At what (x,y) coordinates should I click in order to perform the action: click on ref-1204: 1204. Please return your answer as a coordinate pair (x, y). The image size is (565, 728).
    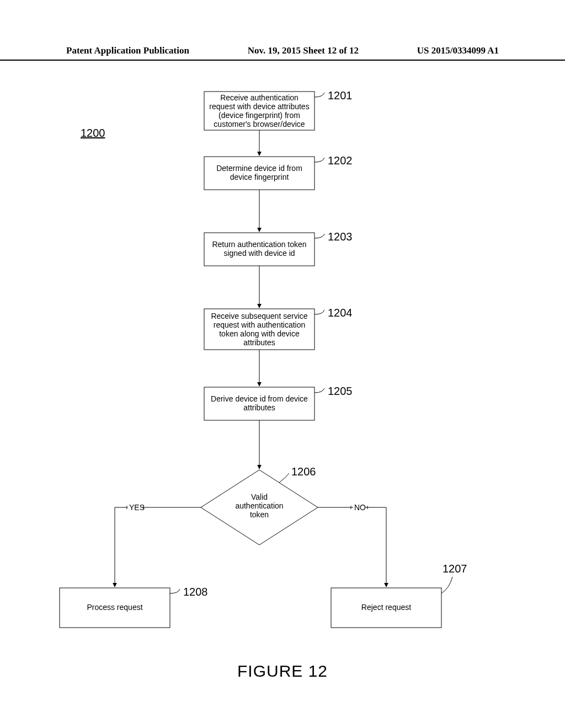
    Looking at the image, I should click on (340, 313).